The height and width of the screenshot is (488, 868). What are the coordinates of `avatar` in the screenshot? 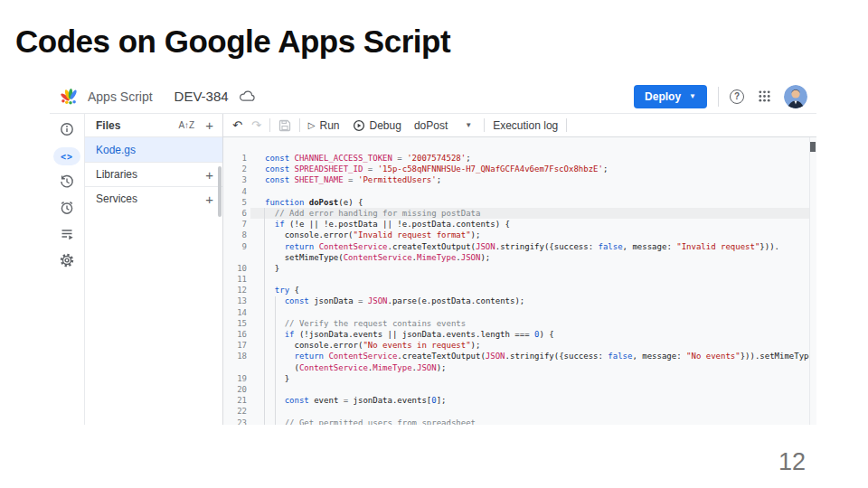 It's located at (796, 97).